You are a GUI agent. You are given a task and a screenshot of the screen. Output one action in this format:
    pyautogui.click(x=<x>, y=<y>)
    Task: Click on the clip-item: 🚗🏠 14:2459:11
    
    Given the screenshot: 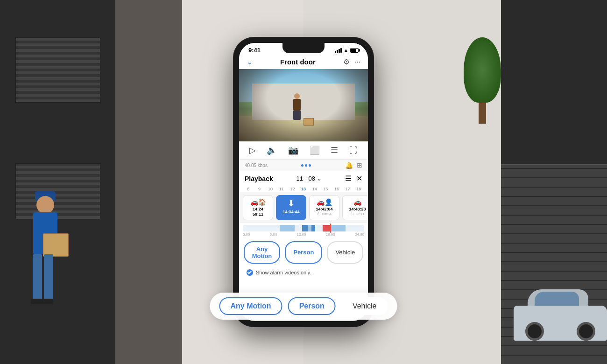 What is the action you would take?
    pyautogui.click(x=258, y=208)
    